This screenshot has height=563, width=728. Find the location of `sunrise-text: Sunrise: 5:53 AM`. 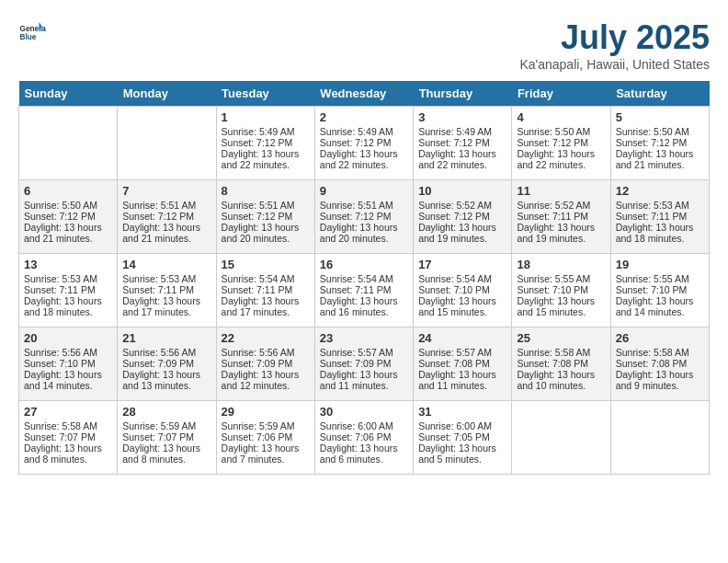

sunrise-text: Sunrise: 5:53 AM is located at coordinates (166, 279).